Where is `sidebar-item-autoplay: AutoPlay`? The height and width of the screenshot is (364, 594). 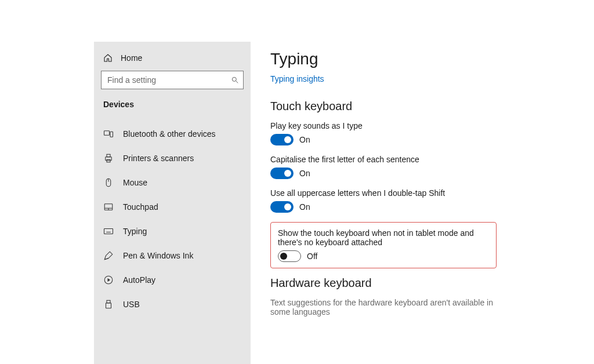 sidebar-item-autoplay: AutoPlay is located at coordinates (172, 280).